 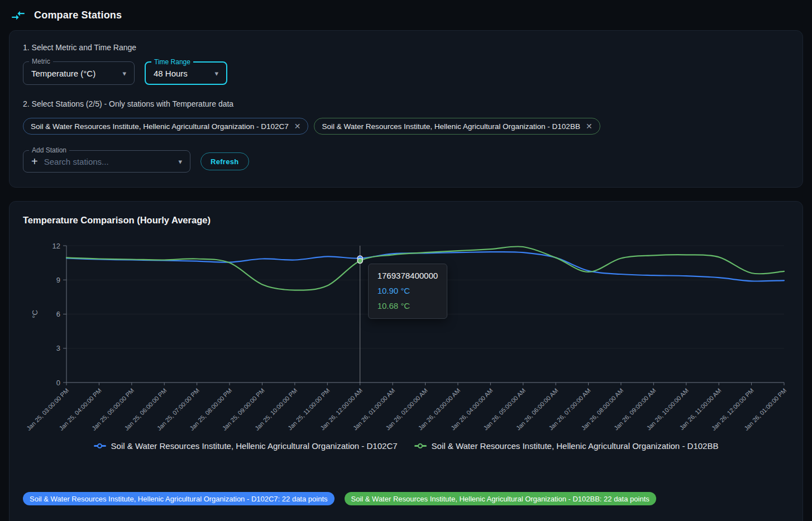 I want to click on step1-title: 1. Select Metric and Time Range, so click(x=406, y=47).